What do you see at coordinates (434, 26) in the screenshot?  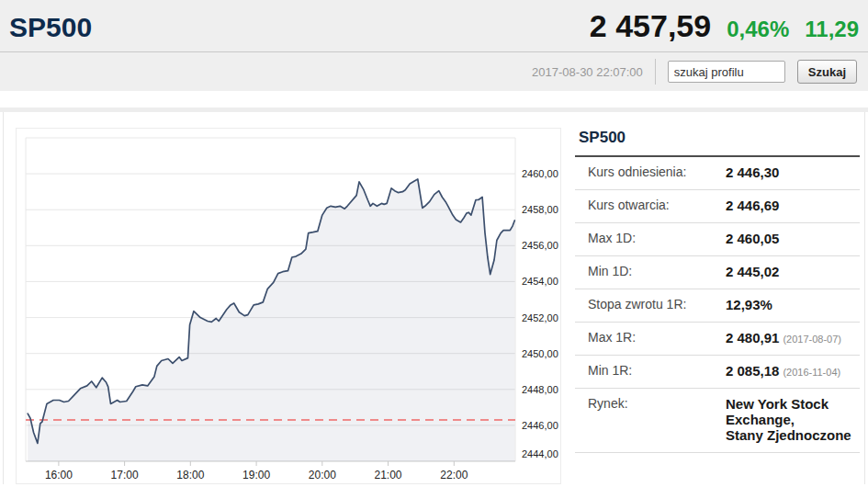 I see `quote-header: SP500 2 457,59 0,46% 11,29` at bounding box center [434, 26].